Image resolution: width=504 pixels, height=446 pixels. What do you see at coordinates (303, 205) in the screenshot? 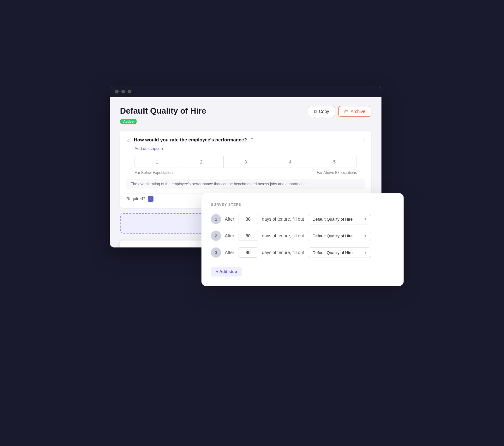
I see `survey-steps-title: SURVEY STEPS` at bounding box center [303, 205].